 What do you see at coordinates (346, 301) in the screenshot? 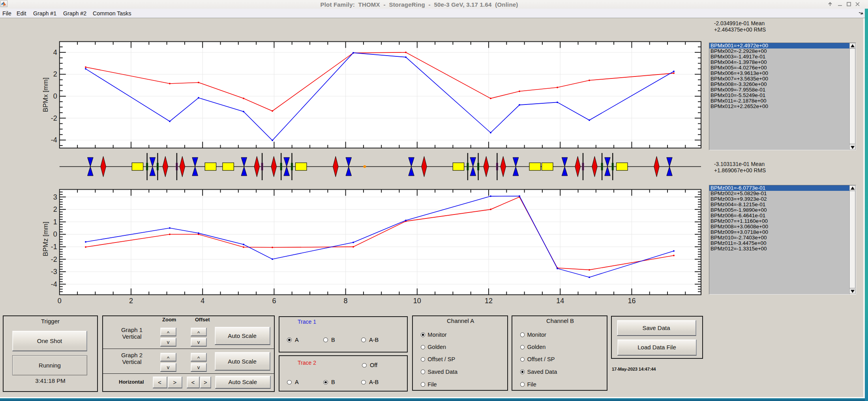
I see `svg-text: 8` at bounding box center [346, 301].